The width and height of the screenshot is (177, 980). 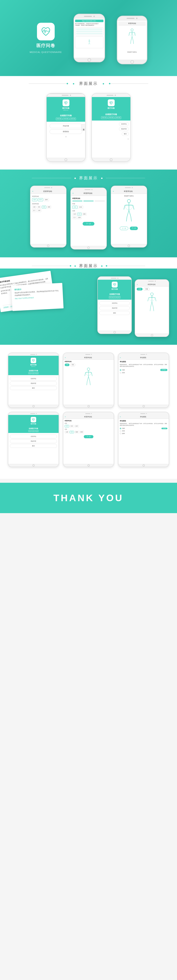 I want to click on gp4-m1: 症状评估, so click(x=34, y=437).